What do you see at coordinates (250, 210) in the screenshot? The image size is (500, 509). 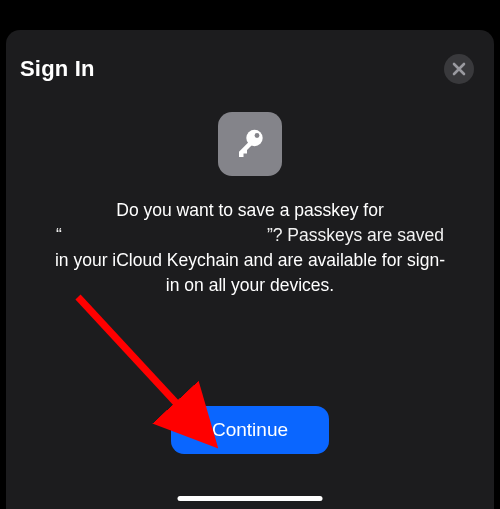 I see `message-line-1: Do you want to save a passkey for` at bounding box center [250, 210].